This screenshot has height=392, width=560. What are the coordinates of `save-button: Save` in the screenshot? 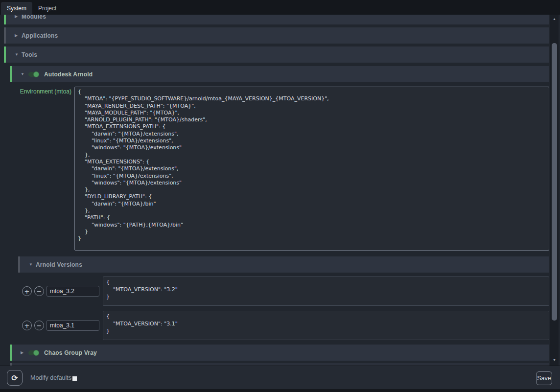 It's located at (544, 378).